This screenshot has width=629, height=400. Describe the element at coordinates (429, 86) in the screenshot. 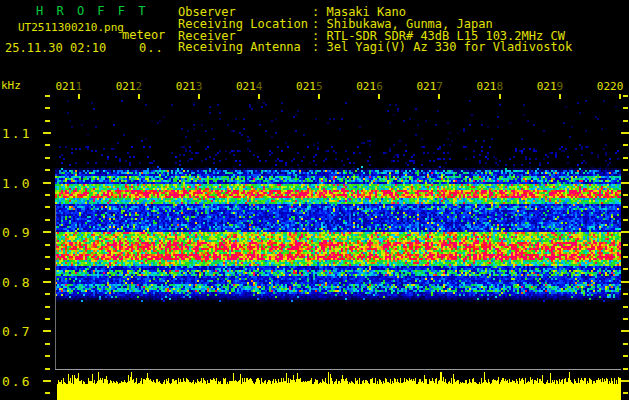

I see `time-tick-label: 0217` at that location.